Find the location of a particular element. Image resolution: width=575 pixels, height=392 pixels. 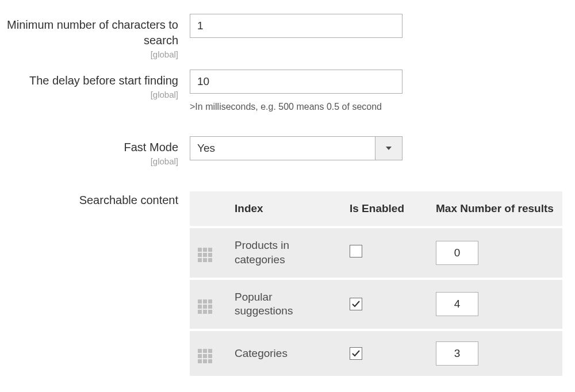

field-label: Minimum number of characters to search is located at coordinates (92, 33).